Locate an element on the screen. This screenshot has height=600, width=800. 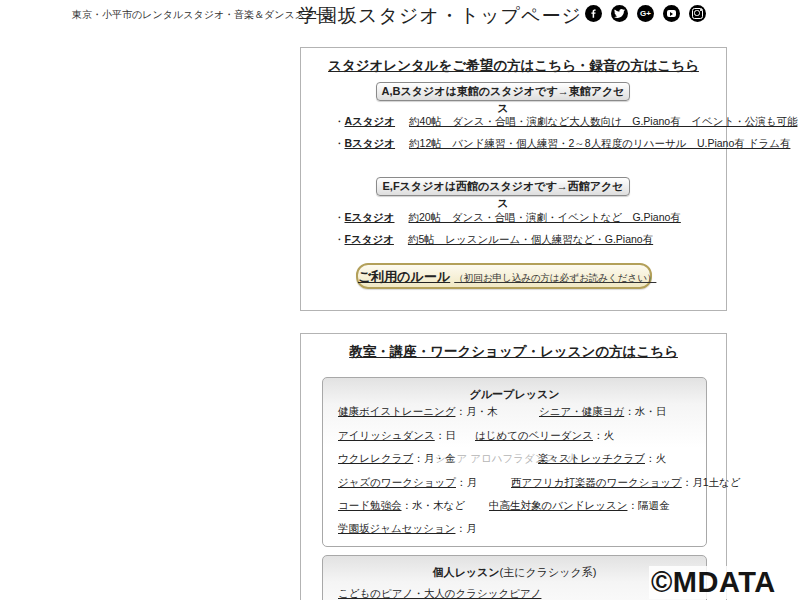
social-links: G+ is located at coordinates (646, 14).